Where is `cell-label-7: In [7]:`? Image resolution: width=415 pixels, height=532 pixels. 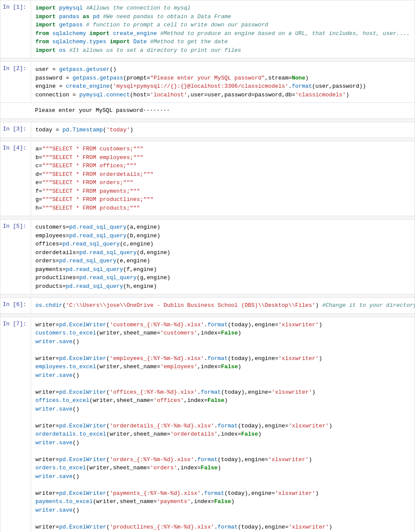 cell-label-7: In [7]: is located at coordinates (16, 425).